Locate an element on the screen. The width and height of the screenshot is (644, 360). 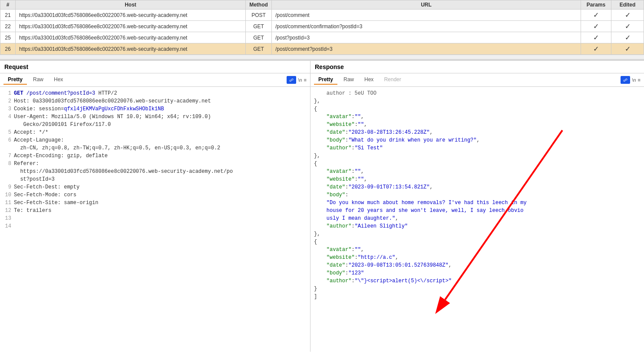
tab-response-pretty: Pretty is located at coordinates (326, 80).